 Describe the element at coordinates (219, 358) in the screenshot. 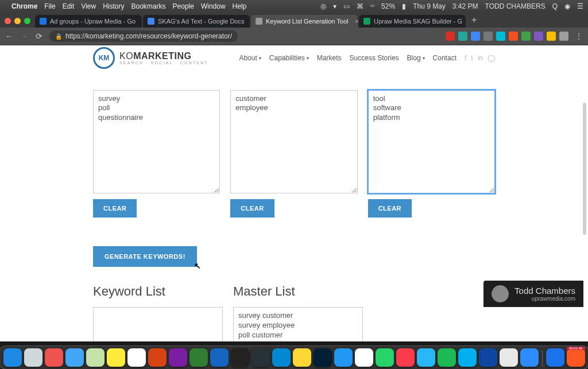

I see `dock-app-word` at that location.